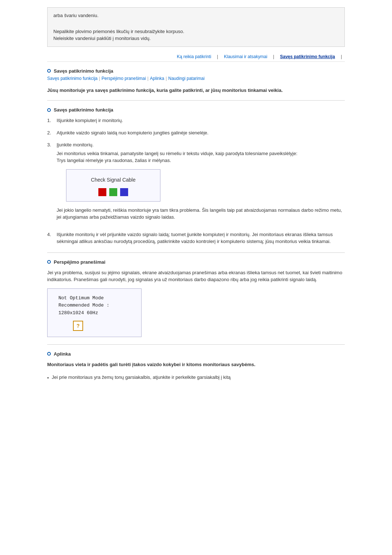 The width and height of the screenshot is (392, 555). What do you see at coordinates (218, 57) in the screenshot?
I see `nav-sep-1: |` at bounding box center [218, 57].